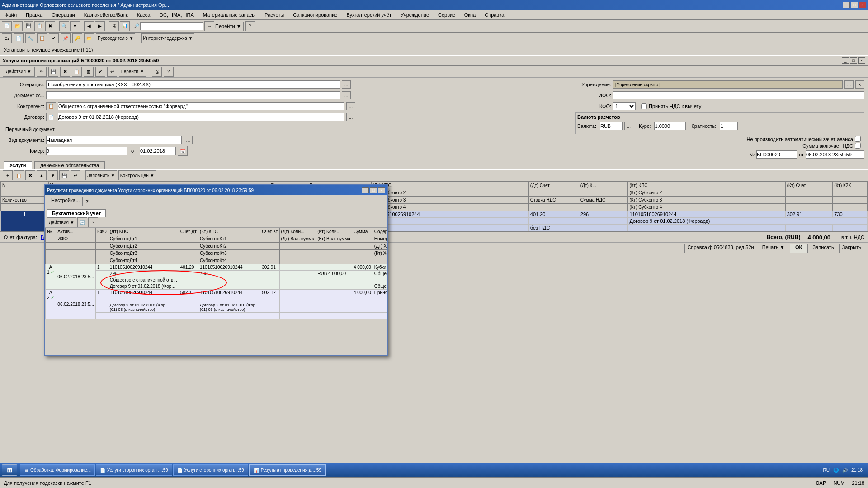 Image resolution: width=868 pixels, height=488 pixels. I want to click on menu-treasury: Казначейство/Банк, so click(106, 15).